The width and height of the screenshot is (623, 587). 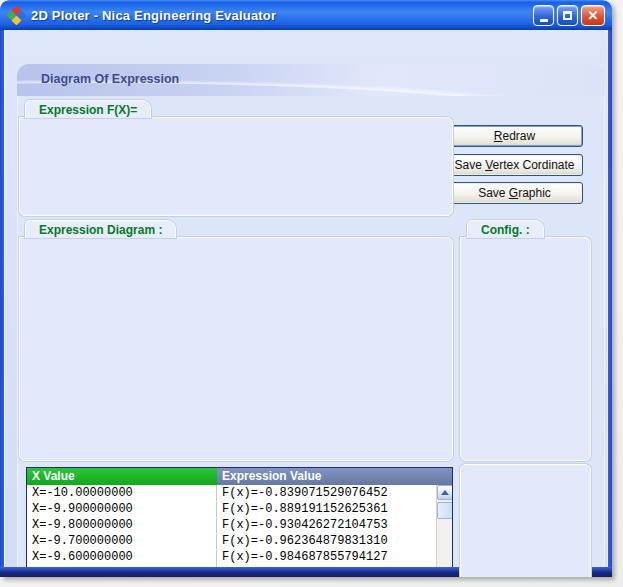 I want to click on table-row: X=-10.00000000F(x)=-0.839071529076452, so click(x=240, y=493).